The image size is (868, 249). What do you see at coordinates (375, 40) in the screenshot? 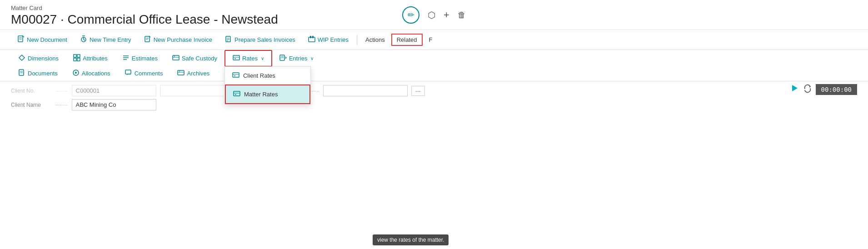
I see `actions-label: Actions` at bounding box center [375, 40].